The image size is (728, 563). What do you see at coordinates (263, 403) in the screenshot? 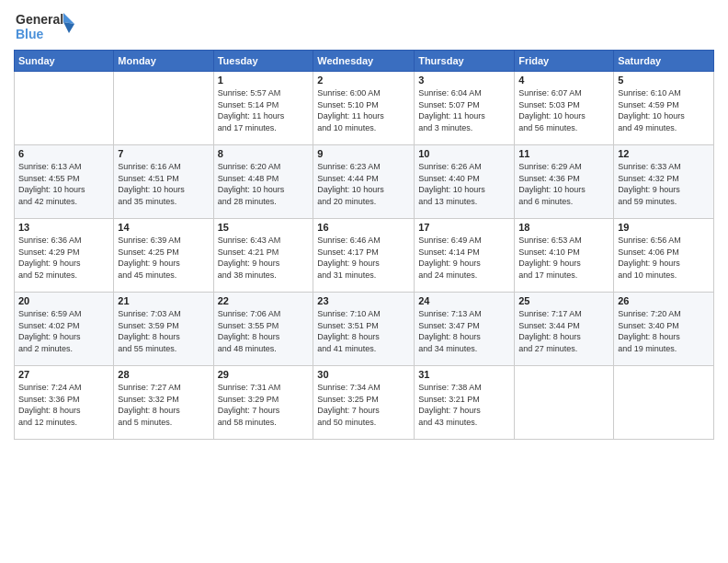
I see `calendar-cell: 29Sunrise: 7:31 AMSunset: 3:29 PMDayligh…` at bounding box center [263, 403].